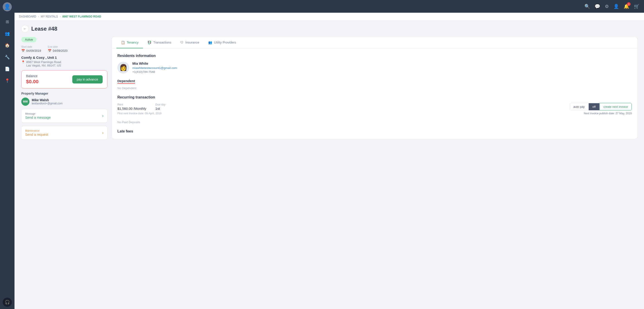 The height and width of the screenshot is (309, 644). What do you see at coordinates (7, 7) in the screenshot?
I see `avatar` at bounding box center [7, 7].